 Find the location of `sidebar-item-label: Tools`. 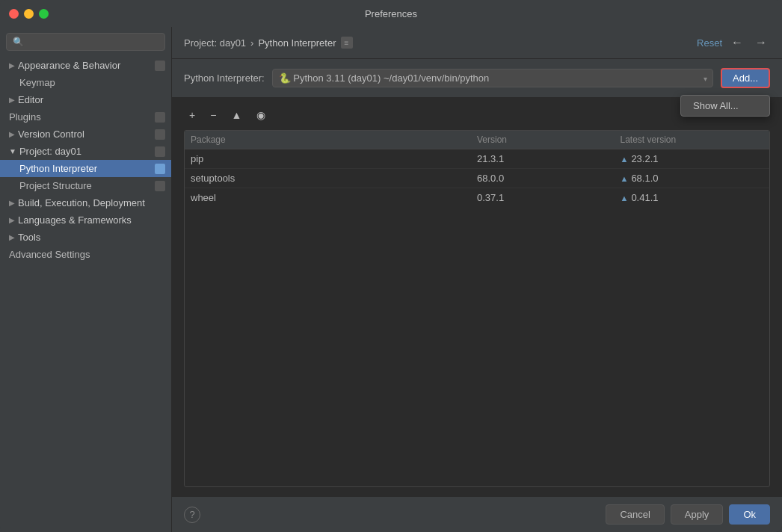

sidebar-item-label: Tools is located at coordinates (29, 238).